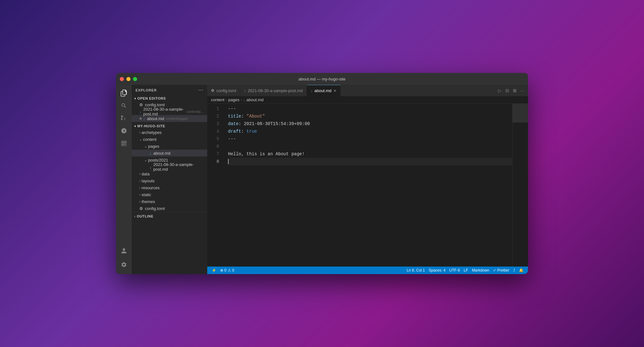 Image resolution: width=644 pixels, height=347 pixels. I want to click on maximize-button, so click(135, 79).